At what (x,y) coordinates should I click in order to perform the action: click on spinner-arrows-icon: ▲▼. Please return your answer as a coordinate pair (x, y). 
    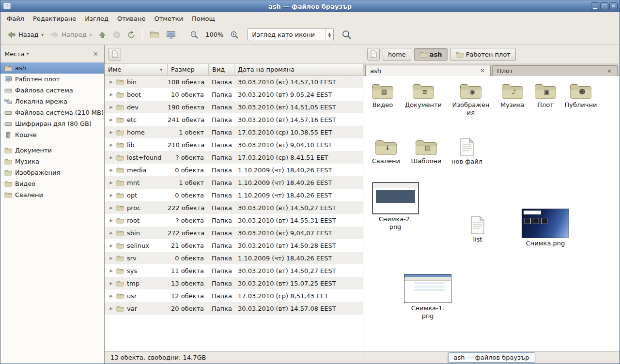
    Looking at the image, I should click on (329, 35).